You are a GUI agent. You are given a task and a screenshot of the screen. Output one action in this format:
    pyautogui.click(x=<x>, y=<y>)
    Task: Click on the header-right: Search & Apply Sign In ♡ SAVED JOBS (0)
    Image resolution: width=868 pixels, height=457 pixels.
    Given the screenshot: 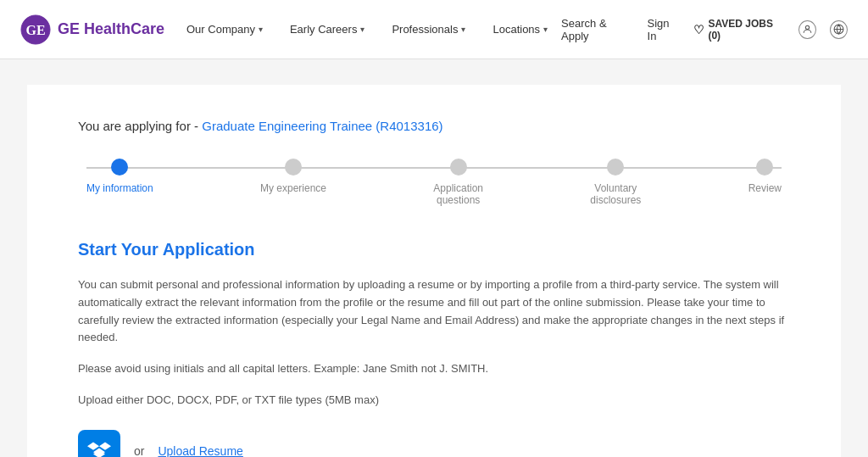 What is the action you would take?
    pyautogui.click(x=704, y=30)
    